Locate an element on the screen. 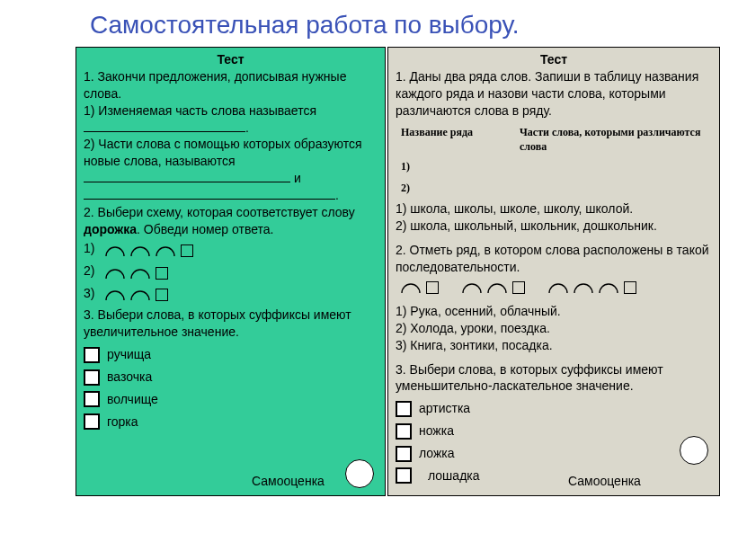 The image size is (747, 560). left-w3: волчище is located at coordinates (133, 399).